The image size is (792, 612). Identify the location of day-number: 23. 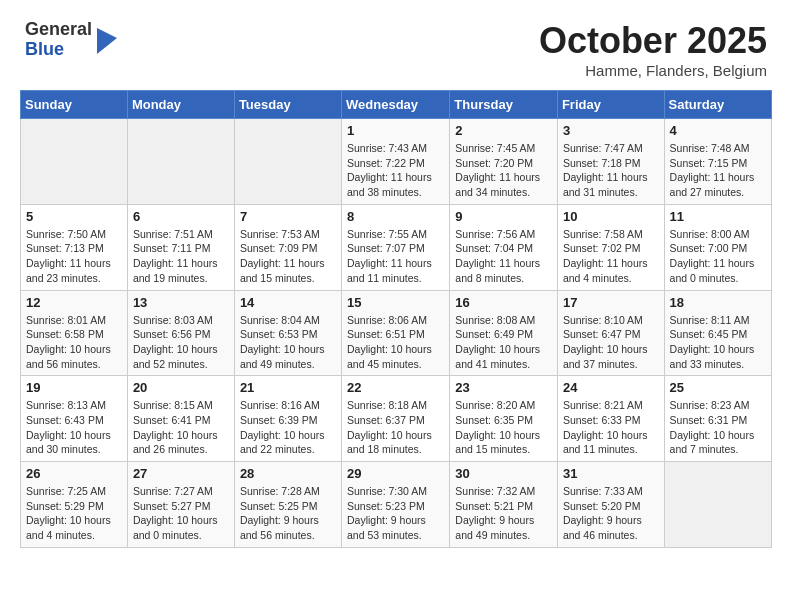
(504, 388).